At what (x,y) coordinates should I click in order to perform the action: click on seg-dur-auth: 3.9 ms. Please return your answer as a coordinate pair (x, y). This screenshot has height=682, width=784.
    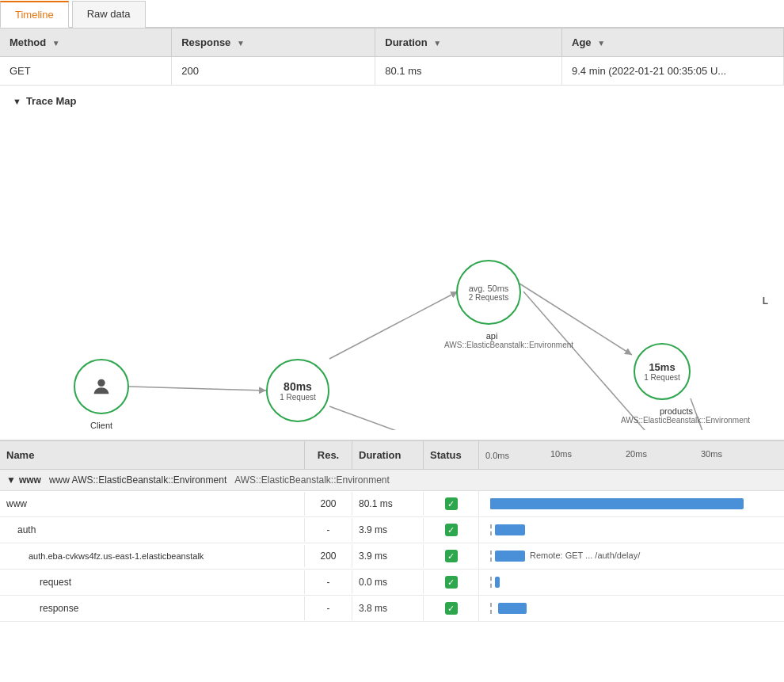
    Looking at the image, I should click on (388, 530).